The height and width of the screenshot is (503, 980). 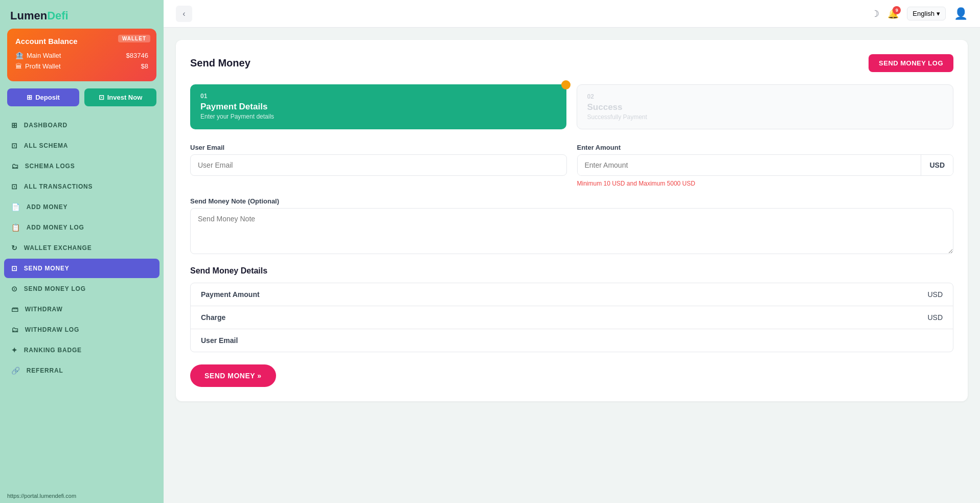 What do you see at coordinates (145, 66) in the screenshot?
I see `profit-wallet-value: $8` at bounding box center [145, 66].